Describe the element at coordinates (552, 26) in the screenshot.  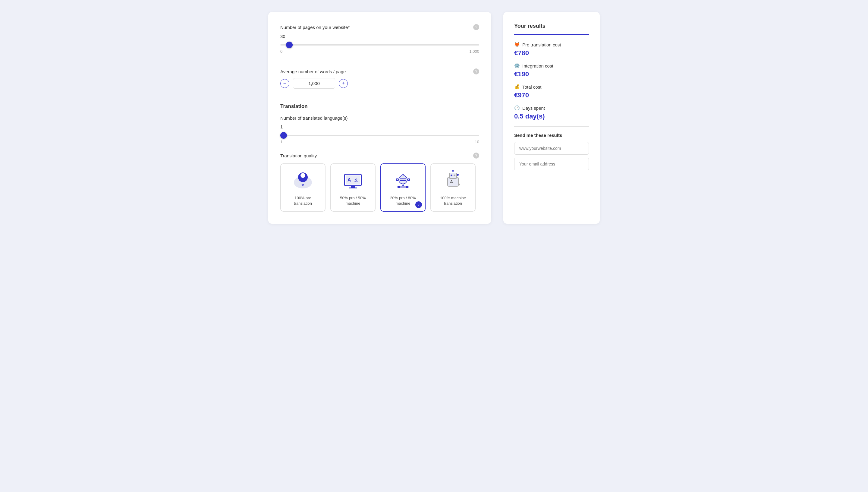
I see `results-title: Your results` at that location.